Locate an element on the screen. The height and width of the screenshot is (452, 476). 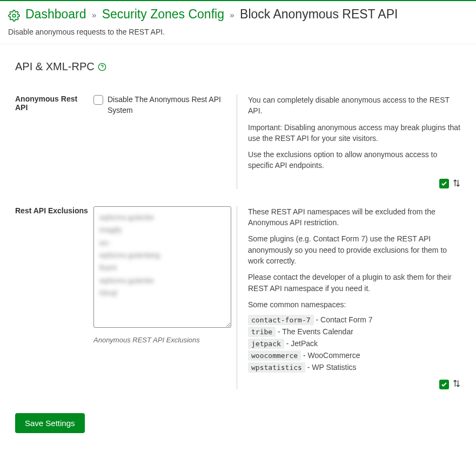
save-button: Save Settings is located at coordinates (50, 423).